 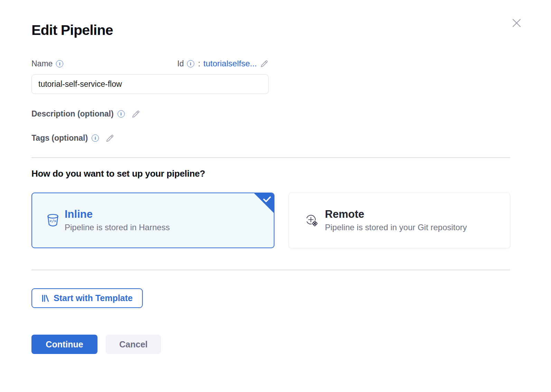 What do you see at coordinates (516, 23) in the screenshot?
I see `close-button` at bounding box center [516, 23].